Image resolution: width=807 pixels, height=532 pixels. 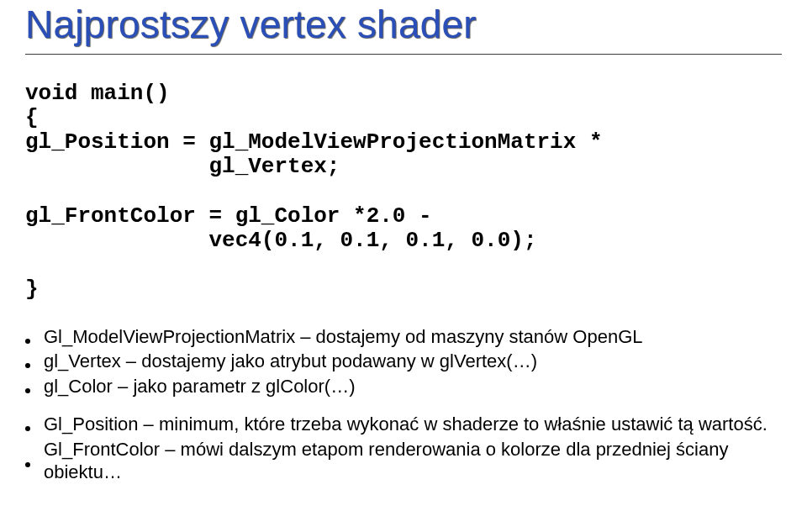 I want to click on note-item: Gl_ModelViewProjectionMatrix – dostajemy…, so click(x=404, y=337).